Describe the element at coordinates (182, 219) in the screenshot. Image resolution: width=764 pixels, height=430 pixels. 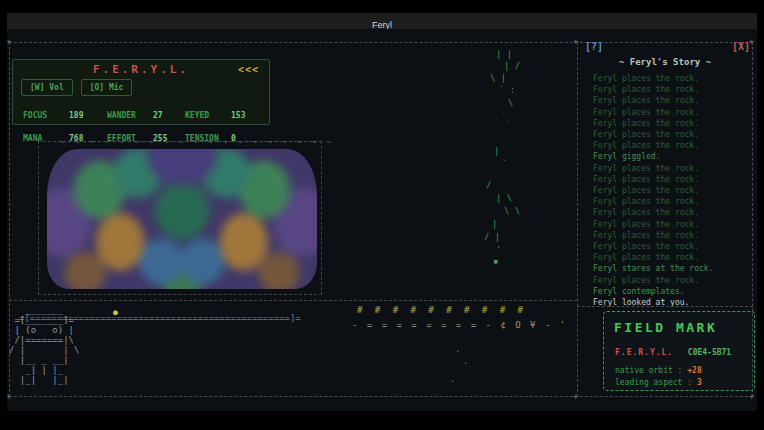
I see `creature-texture` at that location.